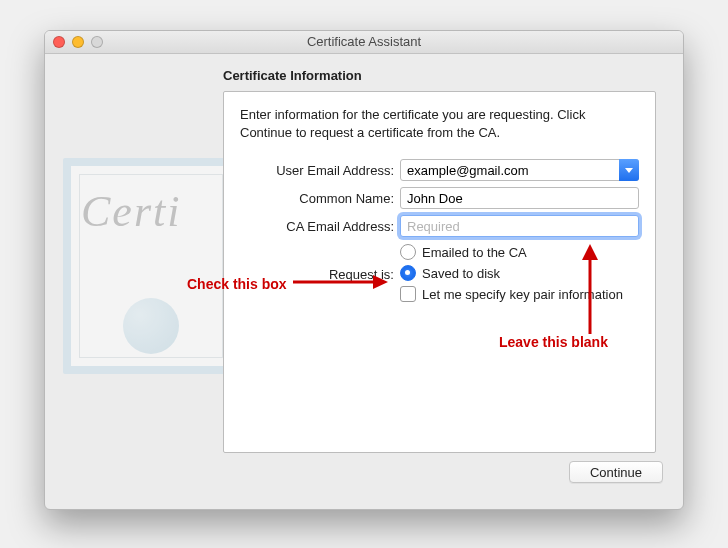 The image size is (728, 548). What do you see at coordinates (131, 212) in the screenshot?
I see `certificate-script-text: Certi` at bounding box center [131, 212].